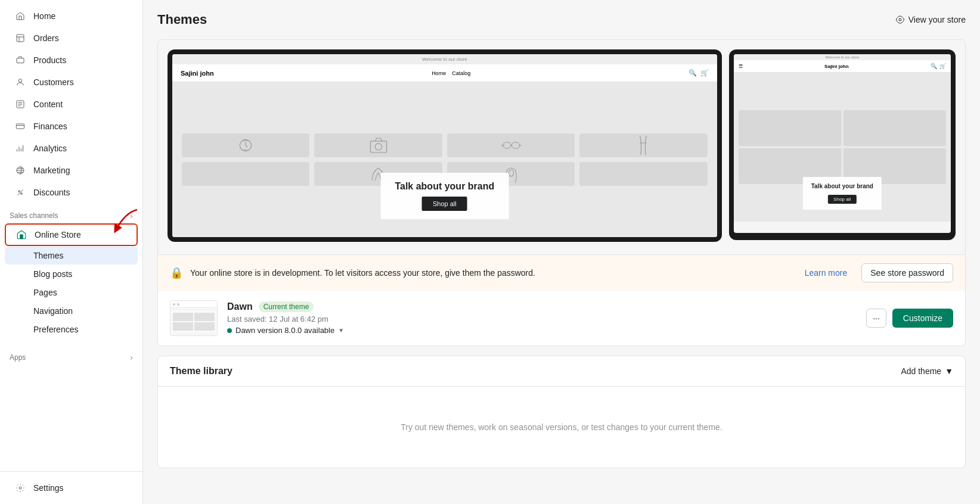 The image size is (980, 504). What do you see at coordinates (20, 82) in the screenshot?
I see `customers-icon` at bounding box center [20, 82].